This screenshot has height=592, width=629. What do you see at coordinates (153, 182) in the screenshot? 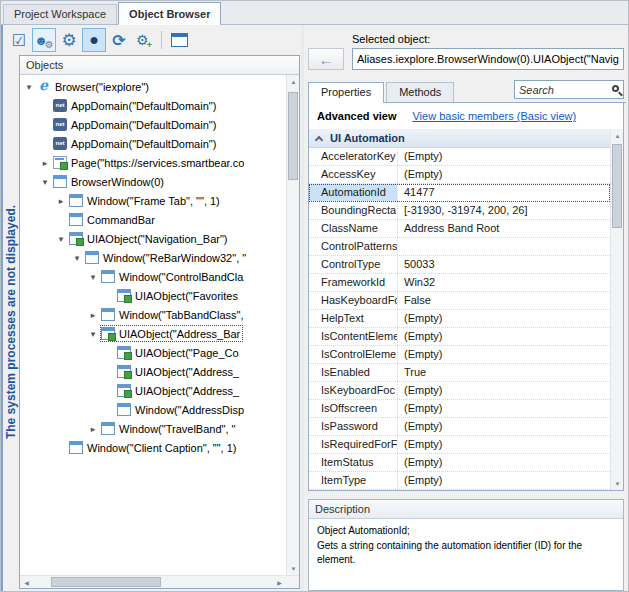
I see `tree-item: ▾ BrowserWindow(0)` at bounding box center [153, 182].